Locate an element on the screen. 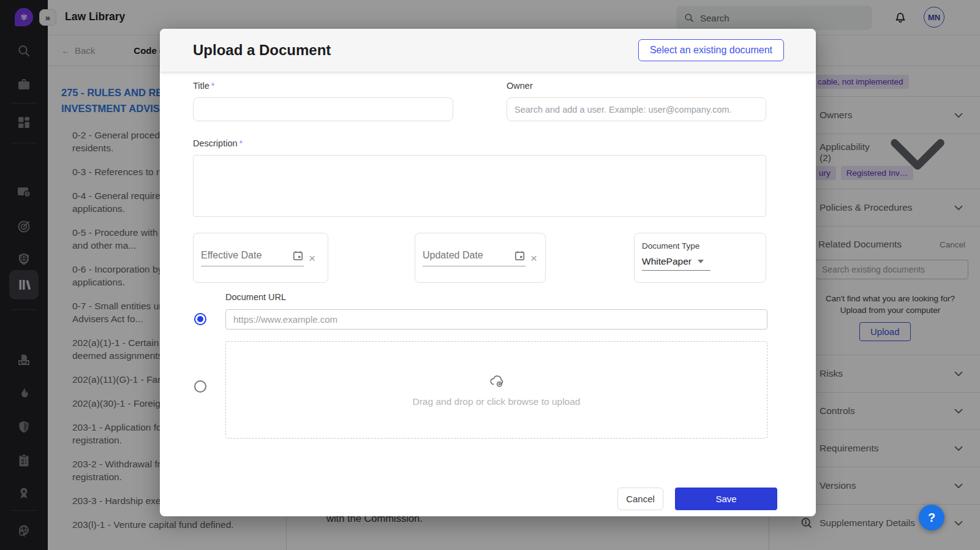 The height and width of the screenshot is (550, 980). help-button: ? is located at coordinates (932, 518).